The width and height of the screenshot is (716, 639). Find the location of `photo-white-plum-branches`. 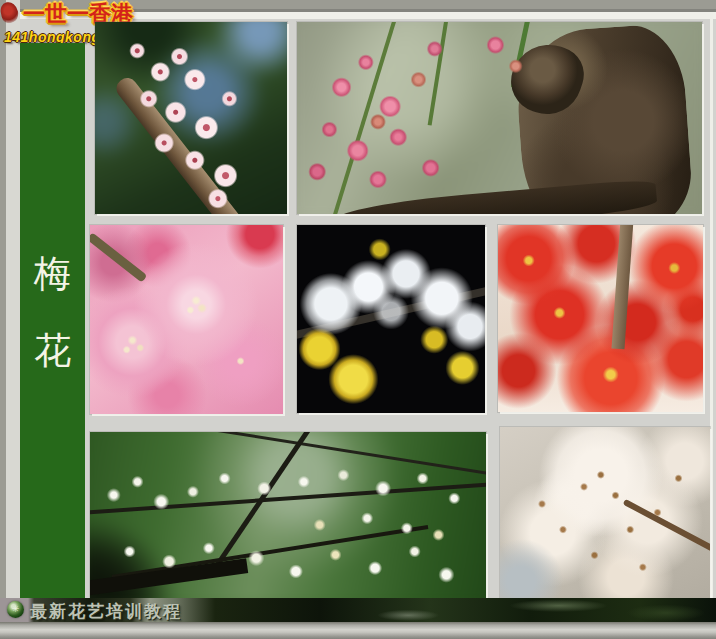

photo-white-plum-branches is located at coordinates (288, 515).